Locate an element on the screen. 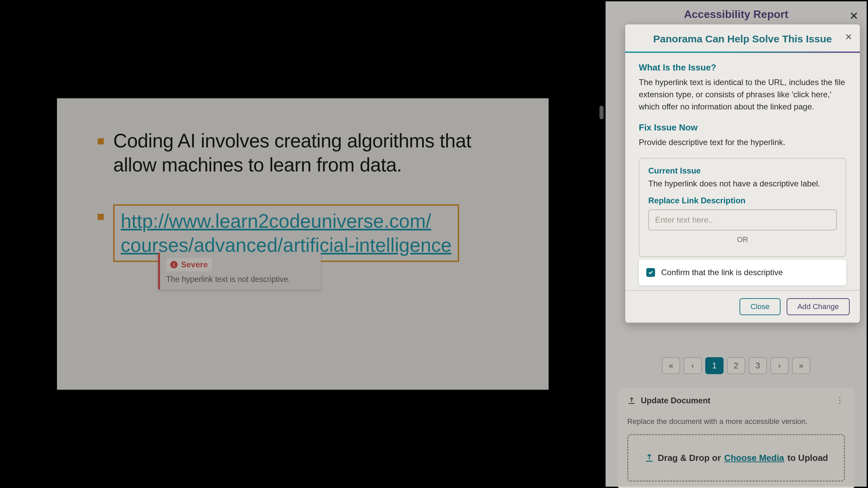 This screenshot has width=868, height=488. alert-icon: ! is located at coordinates (174, 265).